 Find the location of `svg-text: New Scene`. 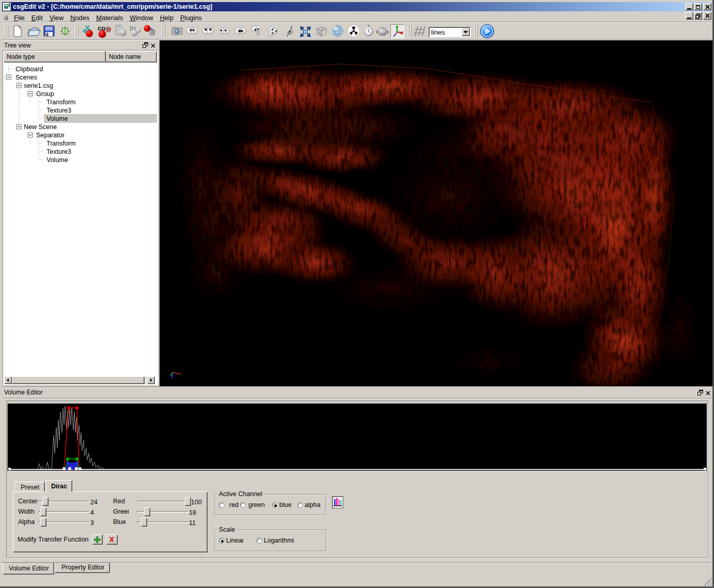

svg-text: New Scene is located at coordinates (40, 127).